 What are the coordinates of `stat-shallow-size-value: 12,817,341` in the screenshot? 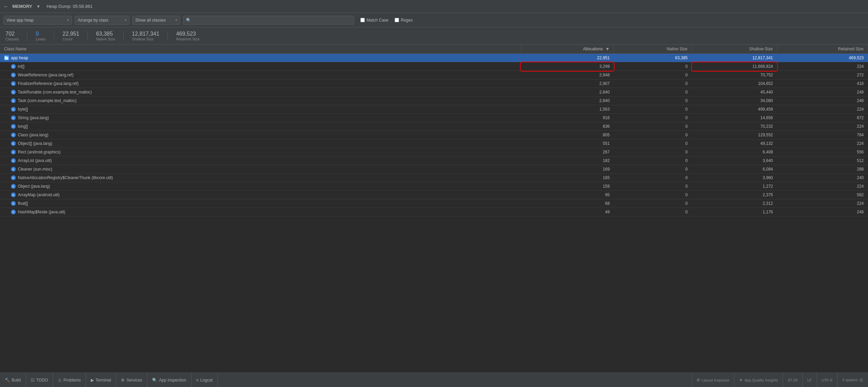 It's located at (146, 34).